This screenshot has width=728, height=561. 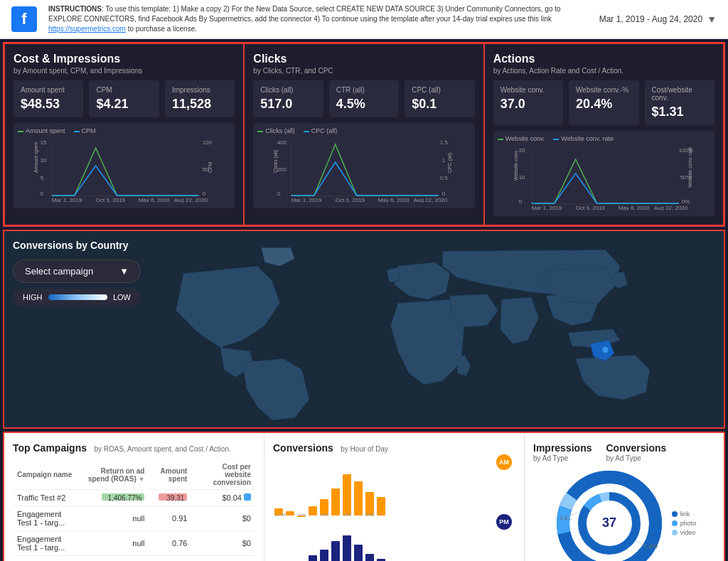 I want to click on col-campaign-name: Campaign name, so click(x=47, y=475).